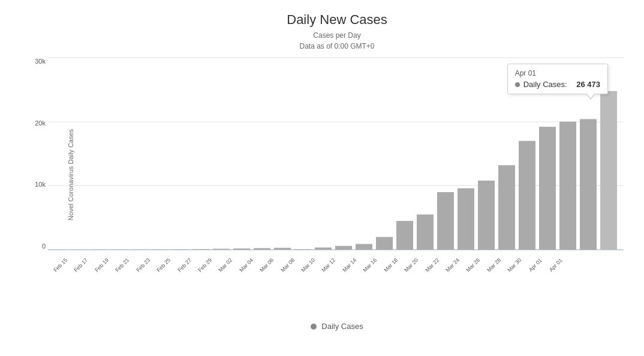 This screenshot has width=644, height=356. I want to click on legend-dot-icon, so click(314, 327).